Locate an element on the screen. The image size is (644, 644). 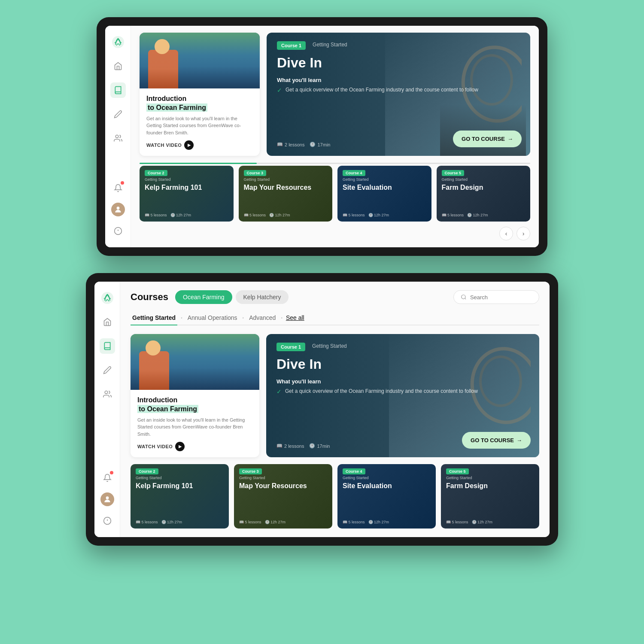
sub-tab-advanced: Advanced is located at coordinates (262, 318).